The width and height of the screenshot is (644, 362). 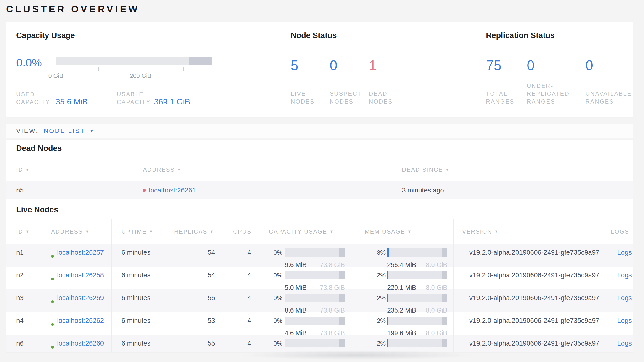 What do you see at coordinates (194, 232) in the screenshot?
I see `live-col-header-replicas: REPLICAS ▼` at bounding box center [194, 232].